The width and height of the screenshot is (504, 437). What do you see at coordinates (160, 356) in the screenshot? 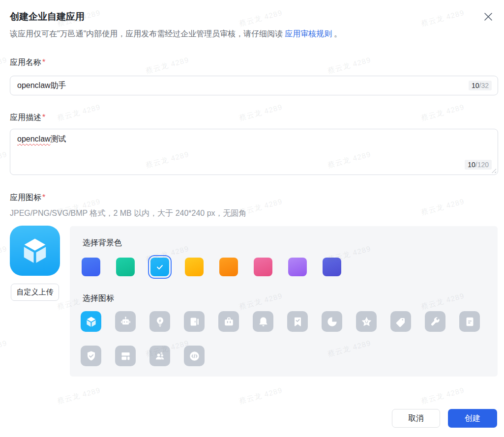
I see `icon-tile-users` at bounding box center [160, 356].